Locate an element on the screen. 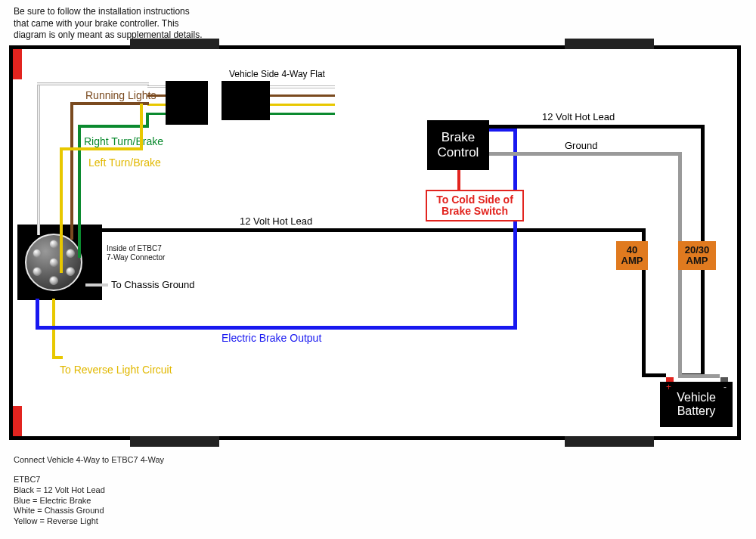 This screenshot has height=539, width=756. wire-brown-vert is located at coordinates (72, 171).